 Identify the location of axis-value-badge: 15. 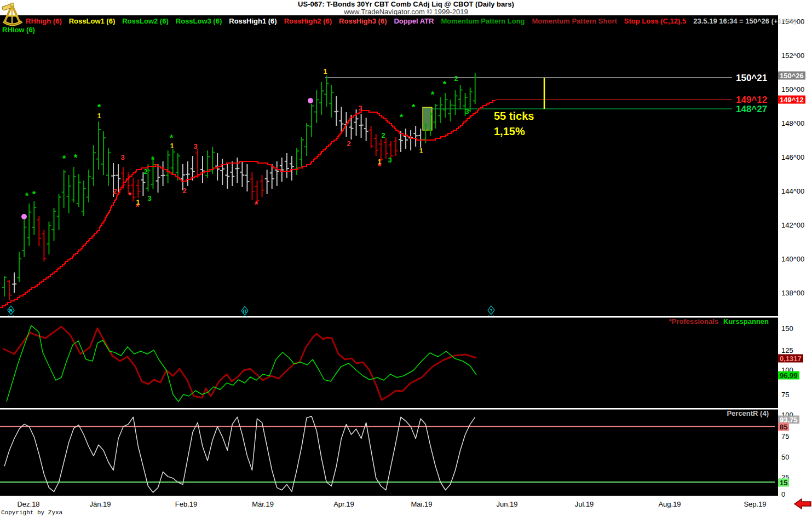
(784, 483).